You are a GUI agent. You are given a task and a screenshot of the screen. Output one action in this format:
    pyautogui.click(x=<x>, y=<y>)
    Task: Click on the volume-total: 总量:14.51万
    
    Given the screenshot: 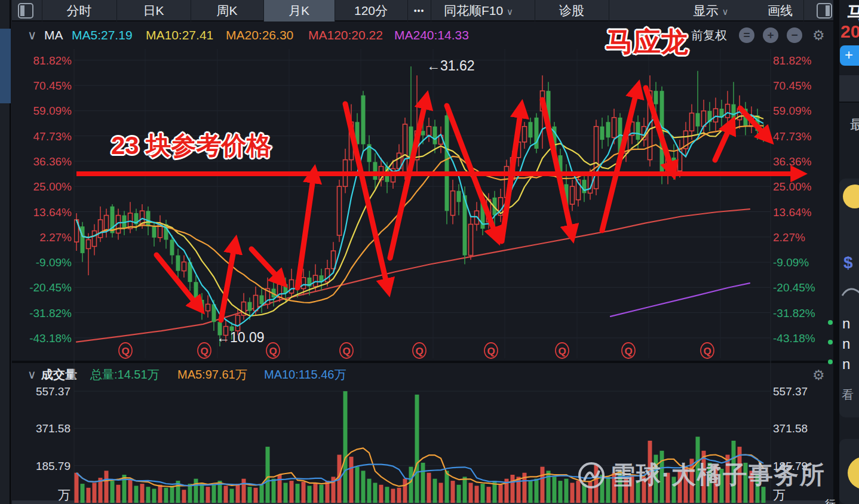 What is the action you would take?
    pyautogui.click(x=125, y=374)
    